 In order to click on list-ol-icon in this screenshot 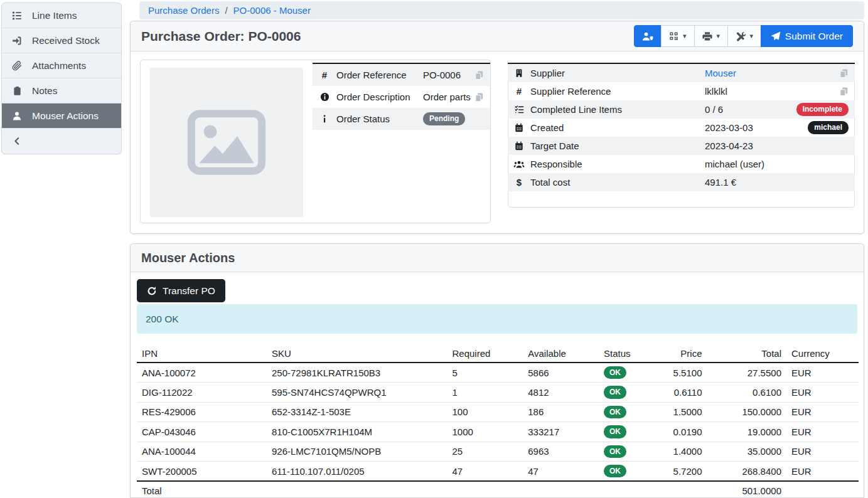, I will do `click(17, 16)`.